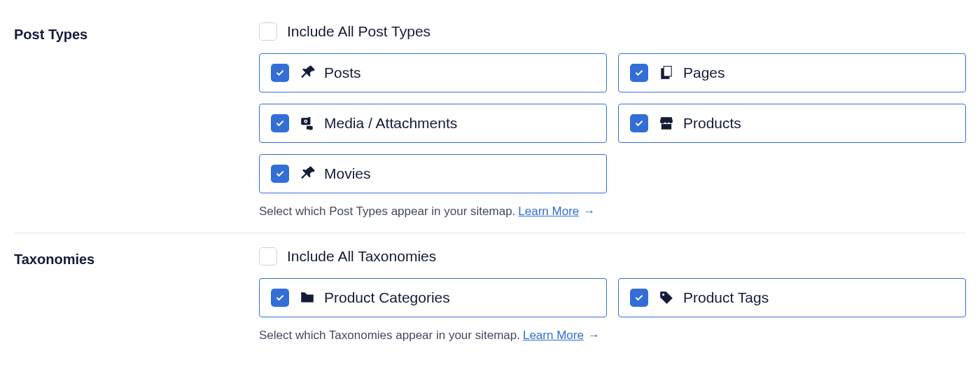 The width and height of the screenshot is (980, 386). I want to click on checkbox-media, so click(280, 123).